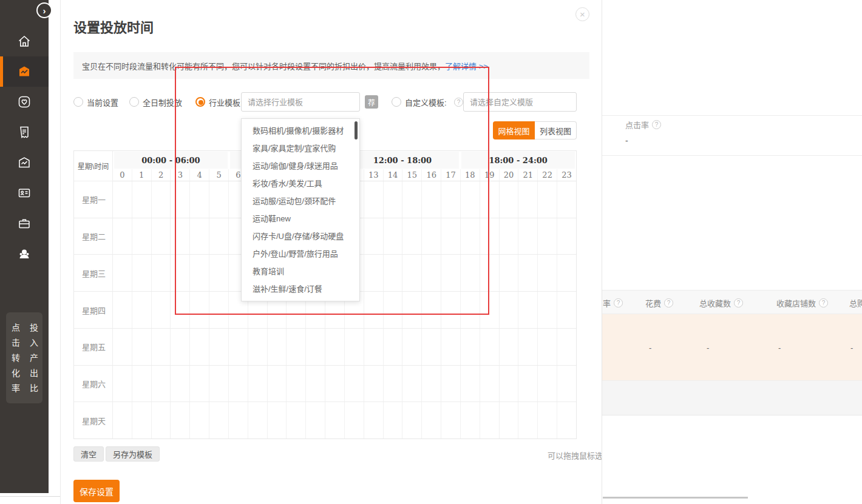  Describe the element at coordinates (132, 454) in the screenshot. I see `save-as-template-button: 另存为模板` at that location.